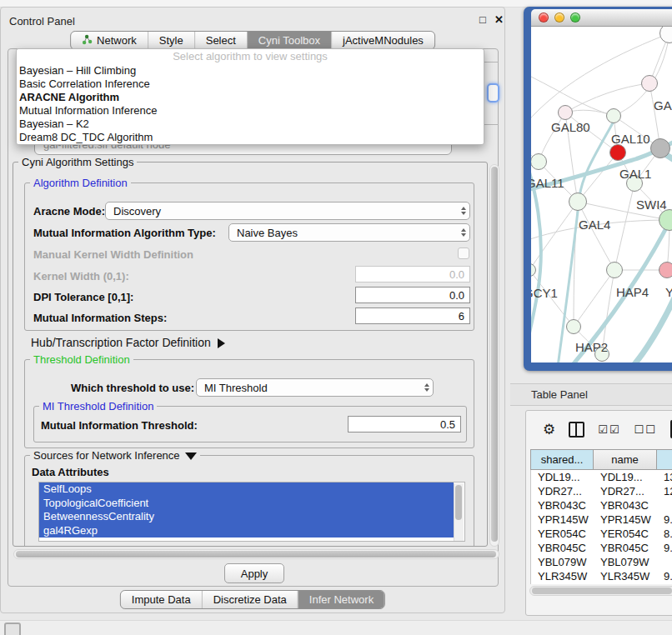 This screenshot has height=635, width=672. What do you see at coordinates (602, 492) in the screenshot?
I see `table-row: YDR27...YDR27...12` at bounding box center [602, 492].